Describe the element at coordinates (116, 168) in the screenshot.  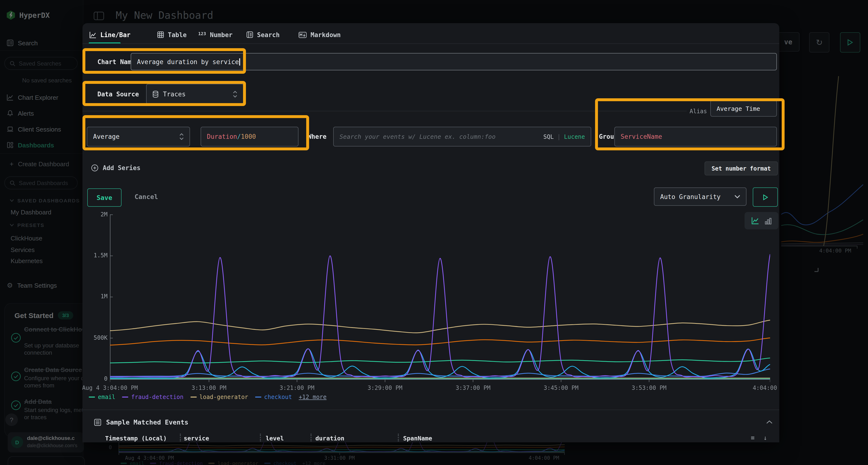
I see `add-series-button: Add Series` at that location.